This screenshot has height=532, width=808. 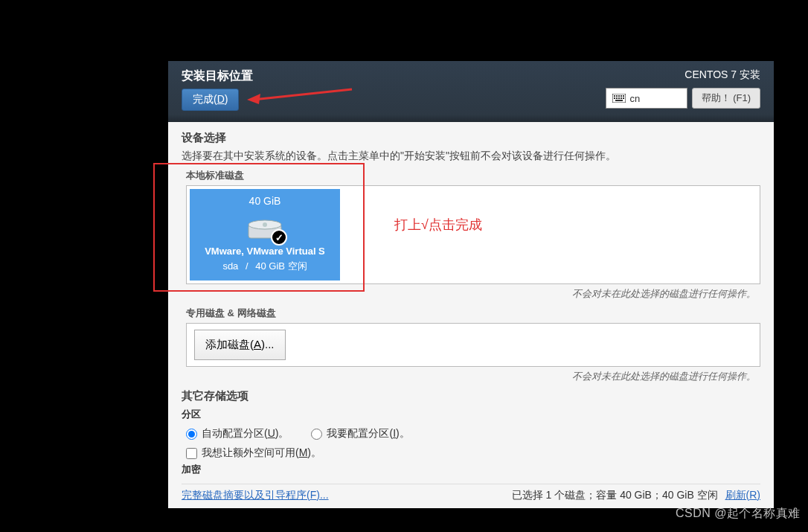 What do you see at coordinates (192, 435) in the screenshot?
I see `radio-auto-partition` at bounding box center [192, 435].